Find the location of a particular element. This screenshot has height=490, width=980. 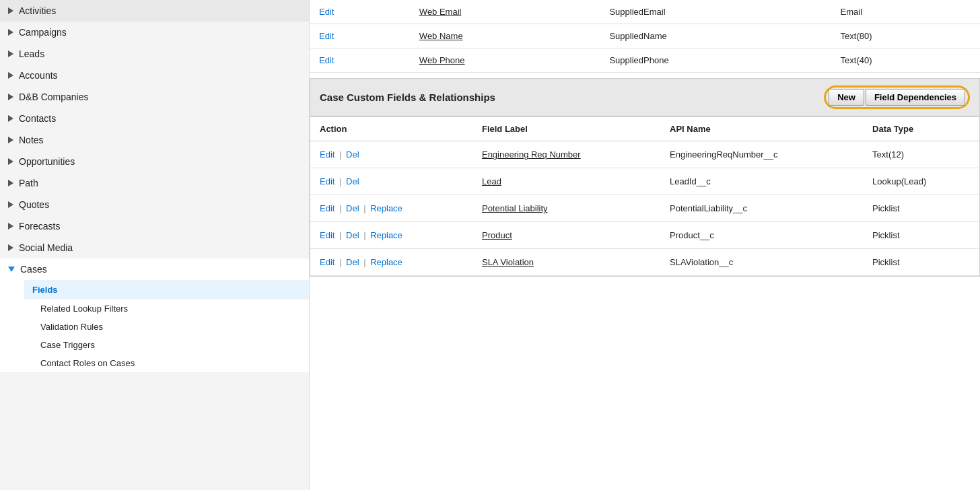

action-link-replace-2: Replace is located at coordinates (386, 209).